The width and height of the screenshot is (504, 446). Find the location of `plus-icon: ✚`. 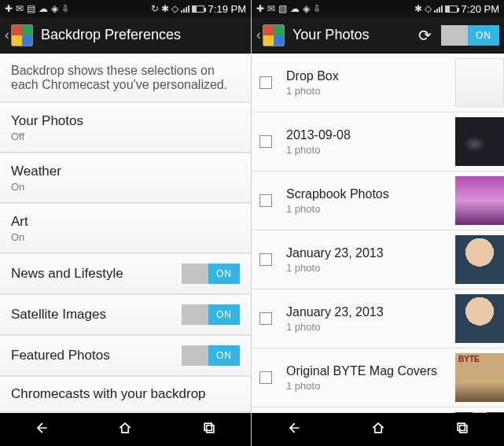

plus-icon: ✚ is located at coordinates (260, 9).